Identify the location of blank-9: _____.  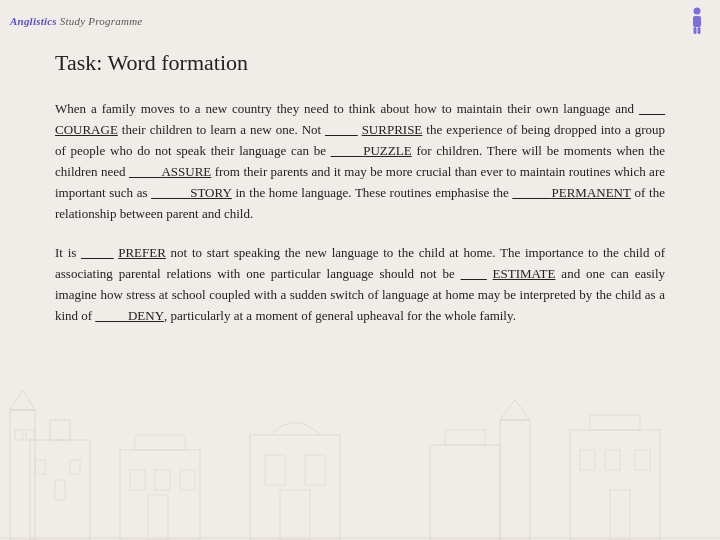
(112, 316).